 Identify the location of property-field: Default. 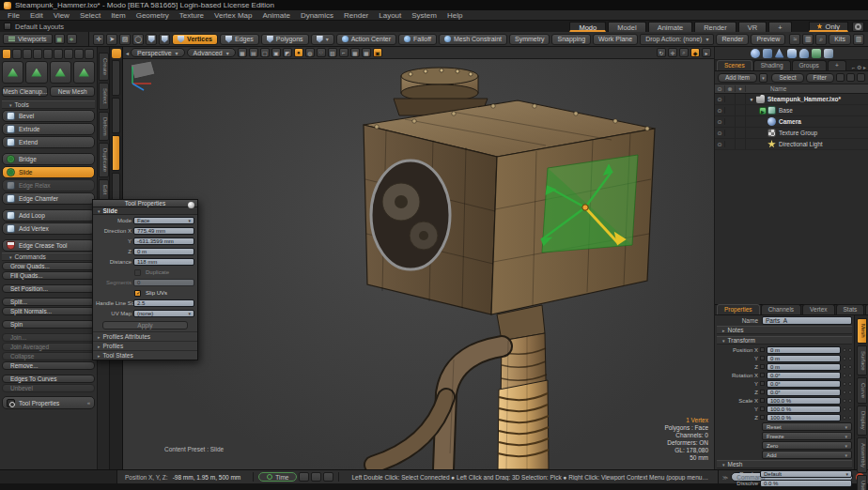
(806, 474).